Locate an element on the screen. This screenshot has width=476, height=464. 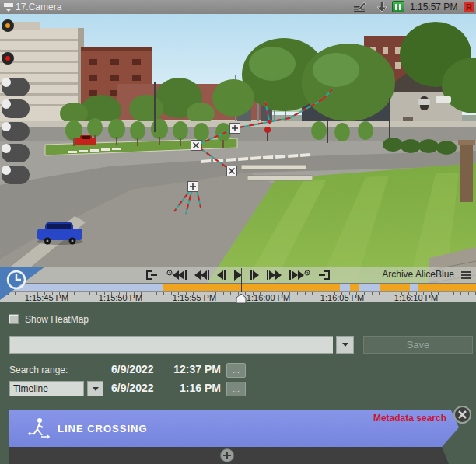
range-start-time: 12:37 PM is located at coordinates (197, 369).